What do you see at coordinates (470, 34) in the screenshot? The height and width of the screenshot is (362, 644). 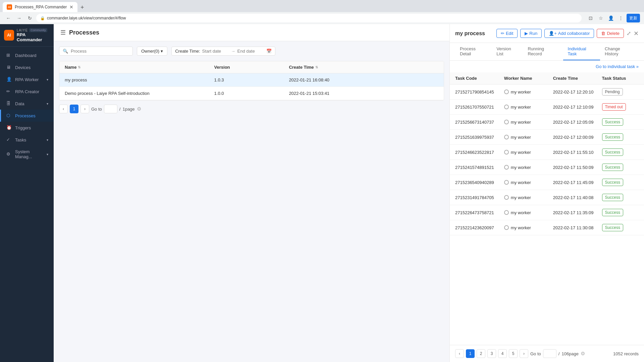 I see `right-panel-process-name: my process` at bounding box center [470, 34].